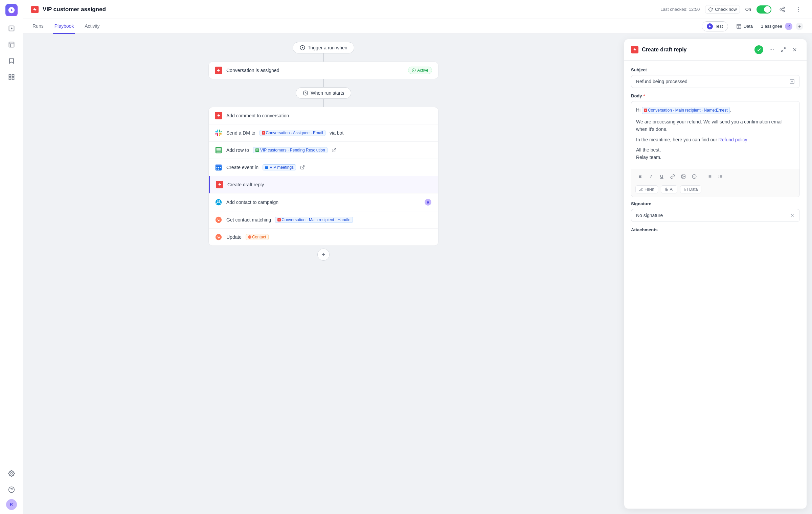 The image size is (812, 514). Describe the element at coordinates (715, 50) in the screenshot. I see `panel-header: Create draft reply` at that location.